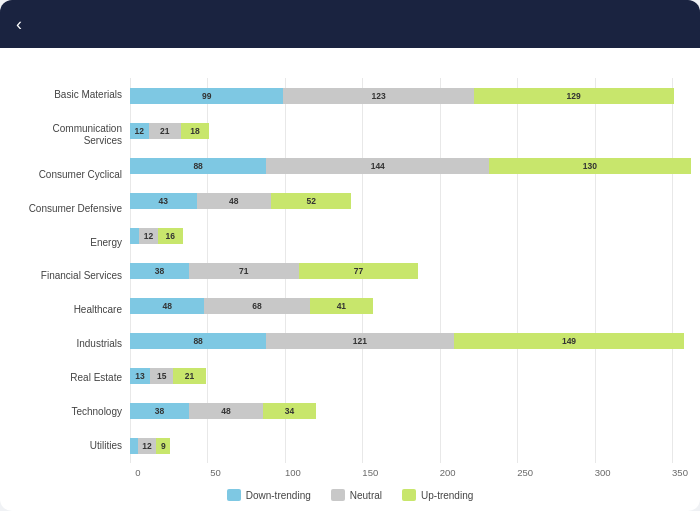  Describe the element at coordinates (525, 472) in the screenshot. I see `x-tick: 250` at that location.